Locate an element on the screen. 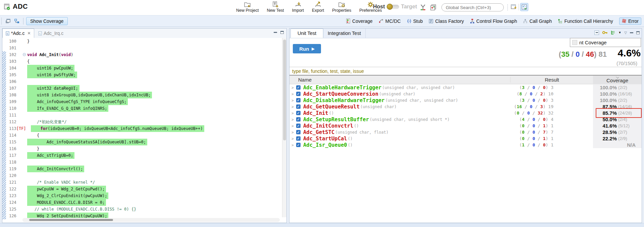 The image size is (644, 227). column-name: Name is located at coordinates (305, 80).